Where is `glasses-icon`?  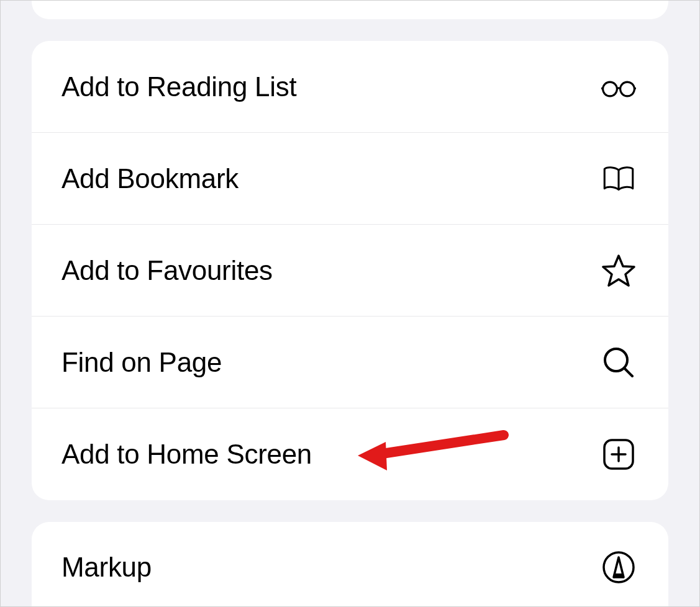
glasses-icon is located at coordinates (619, 87).